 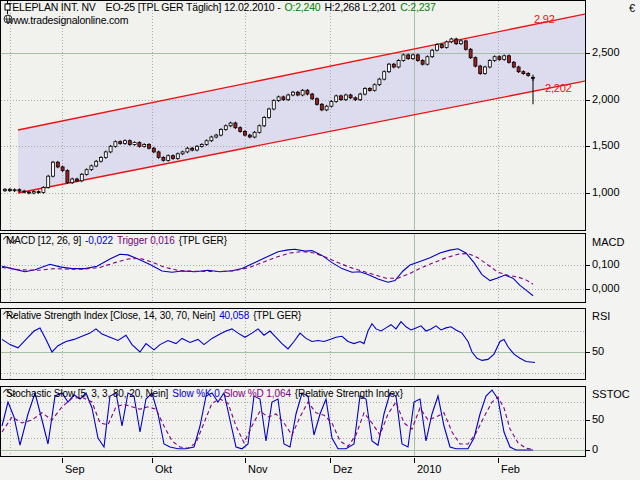 I want to click on series-details: EO-25 [TPL GER Täglich] 12.02.2010 -, so click(x=194, y=7).